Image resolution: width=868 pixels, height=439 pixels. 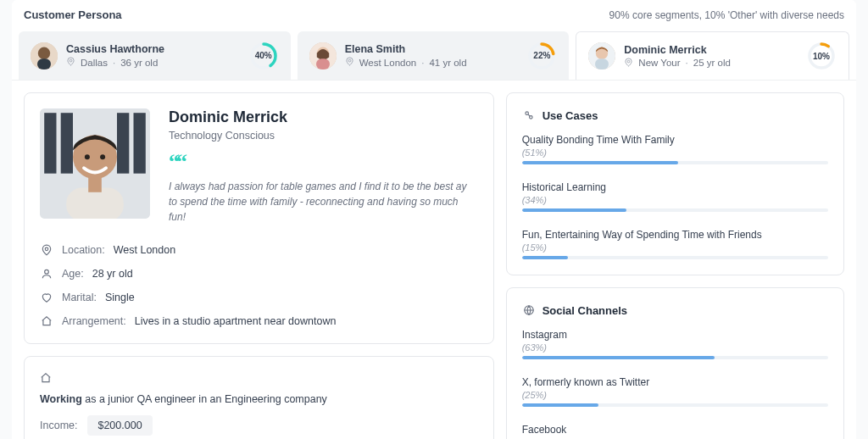 I want to click on income-value: $200.000, so click(x=120, y=425).